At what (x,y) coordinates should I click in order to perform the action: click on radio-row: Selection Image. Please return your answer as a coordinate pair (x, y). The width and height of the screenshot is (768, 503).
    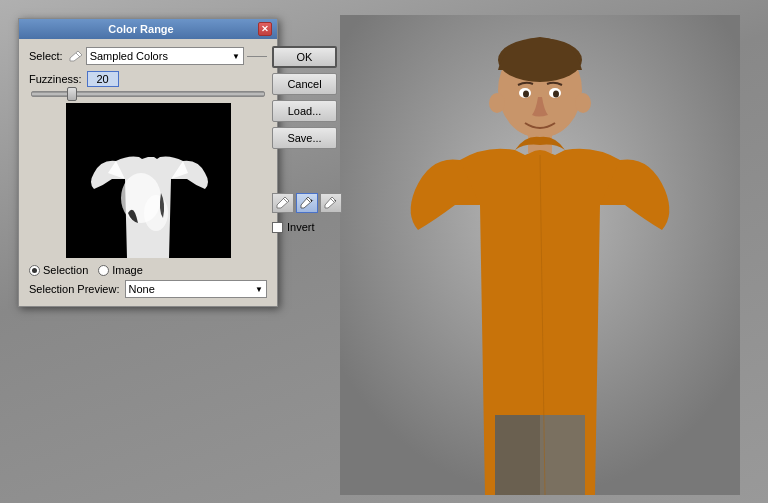
    Looking at the image, I should click on (148, 270).